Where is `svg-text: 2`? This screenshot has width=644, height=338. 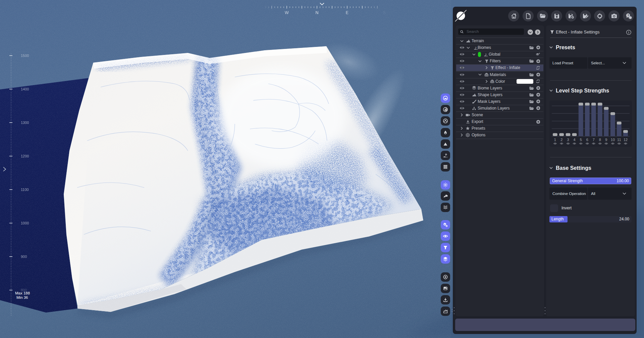 svg-text: 2 is located at coordinates (561, 140).